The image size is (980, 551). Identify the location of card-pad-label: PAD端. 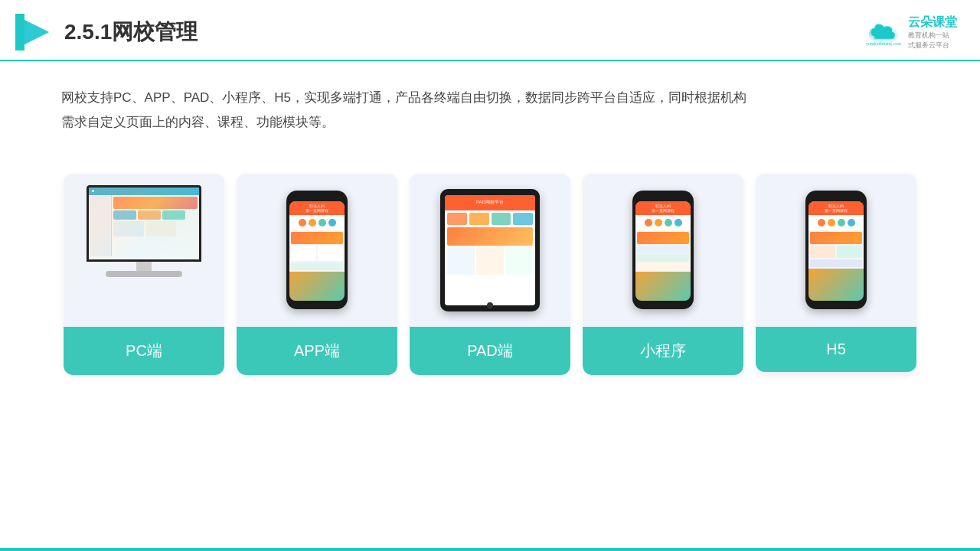
(490, 350).